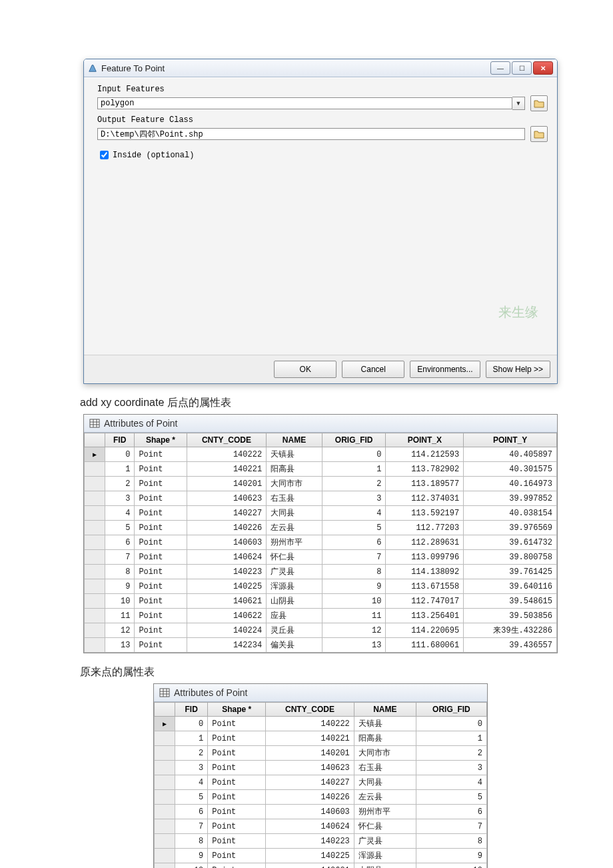  I want to click on cell: 140624, so click(310, 827).